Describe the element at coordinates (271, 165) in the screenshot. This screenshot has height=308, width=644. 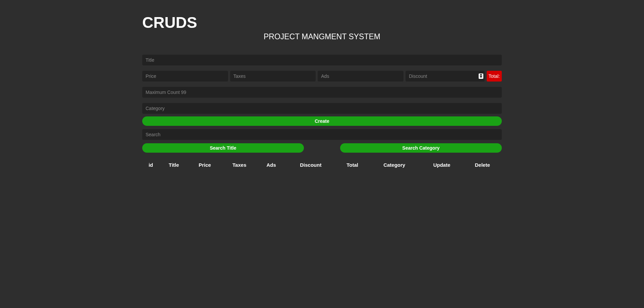
I see `th-ads: Ads` at that location.